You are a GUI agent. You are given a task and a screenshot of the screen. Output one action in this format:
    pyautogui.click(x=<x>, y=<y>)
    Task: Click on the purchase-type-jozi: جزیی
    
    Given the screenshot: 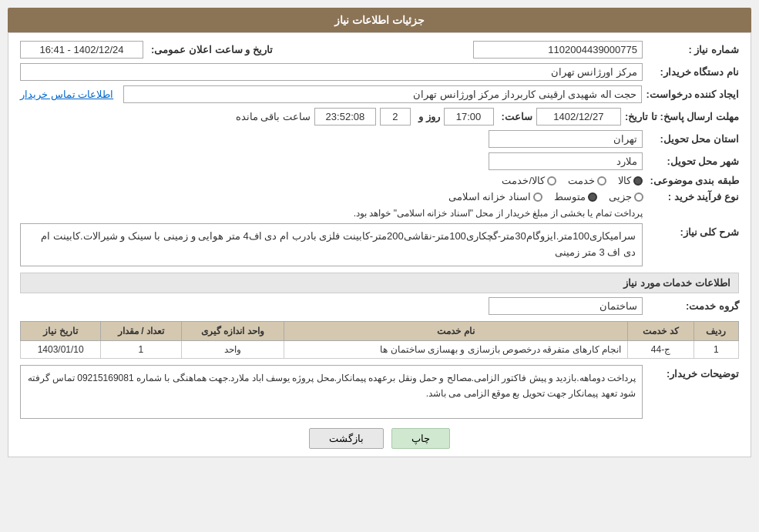 What is the action you would take?
    pyautogui.click(x=626, y=197)
    